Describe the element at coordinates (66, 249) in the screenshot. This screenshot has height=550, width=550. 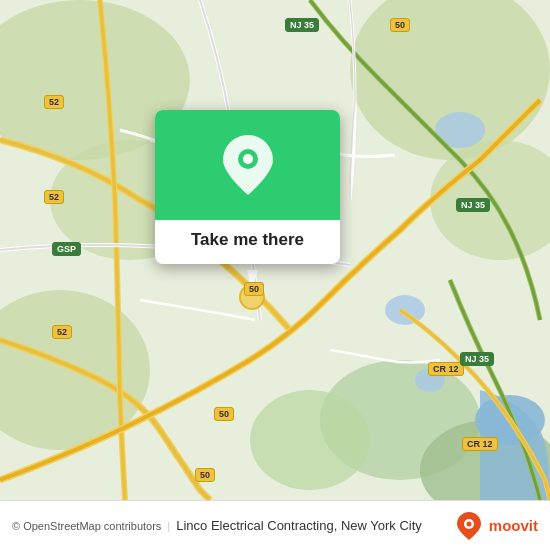
I see `gsp-badge: GSP` at that location.